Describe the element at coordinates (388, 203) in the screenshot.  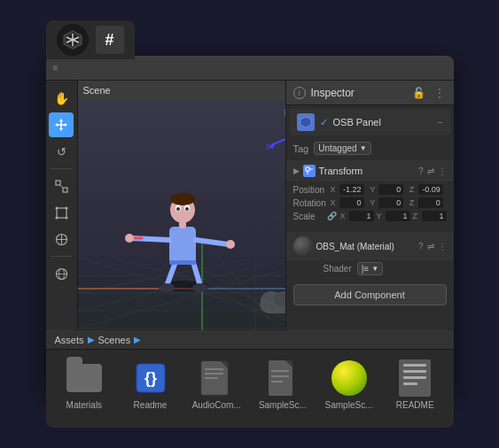
I see `rotation-y-field: Y` at that location.